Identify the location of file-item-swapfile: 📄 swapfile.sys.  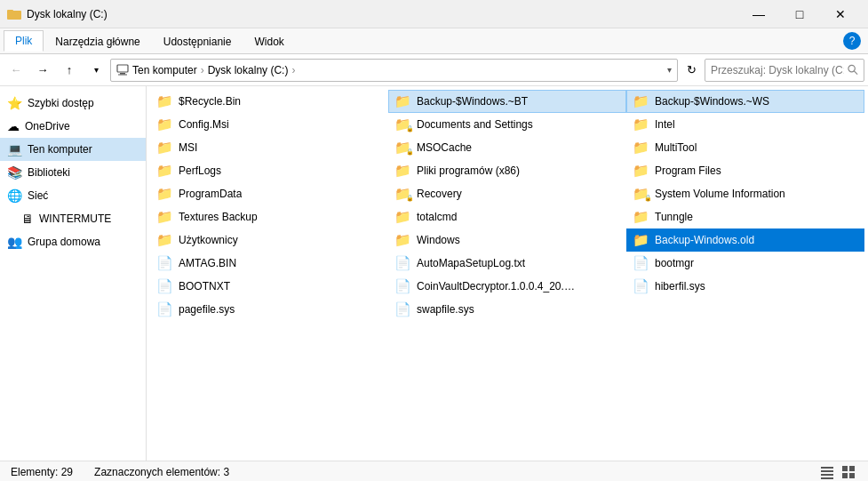
(507, 309).